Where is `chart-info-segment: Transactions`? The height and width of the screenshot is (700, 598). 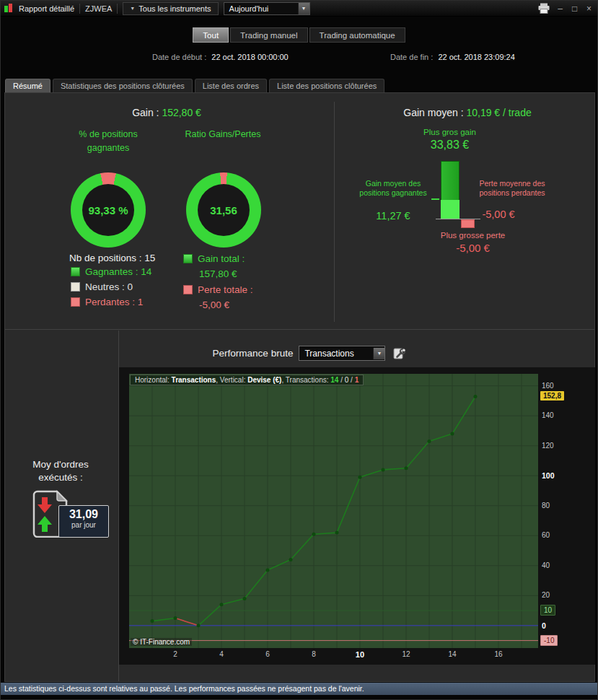
chart-info-segment: Transactions is located at coordinates (194, 380).